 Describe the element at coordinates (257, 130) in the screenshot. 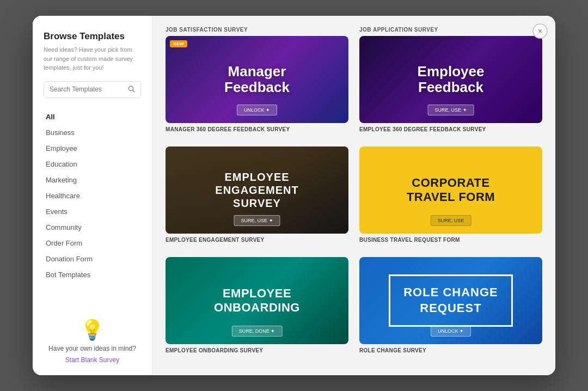

I see `template-name-manager-feedback: MANAGER 360 DEGREE FEEDBACK SURVEY` at that location.